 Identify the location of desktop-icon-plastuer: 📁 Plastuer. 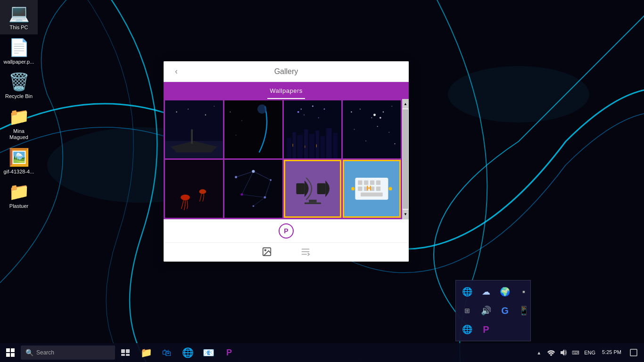
(19, 196).